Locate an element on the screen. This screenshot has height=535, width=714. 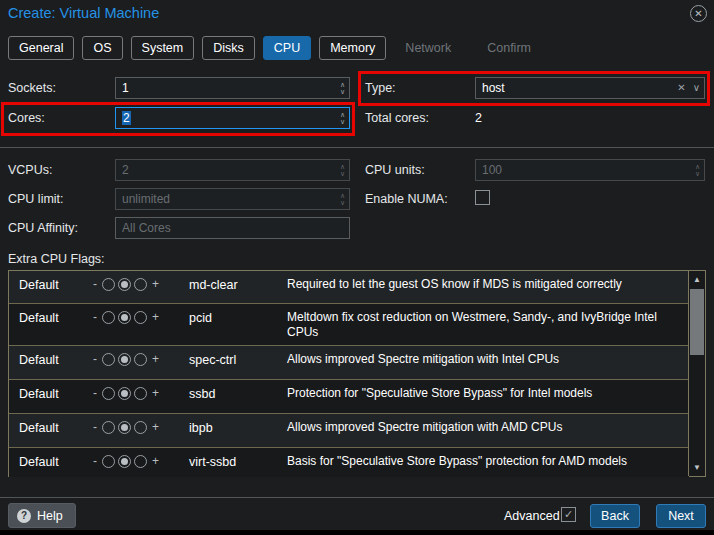
flag-row-pcid: Default - + pcid Meltdown fix cost reduc… is located at coordinates (349, 325).